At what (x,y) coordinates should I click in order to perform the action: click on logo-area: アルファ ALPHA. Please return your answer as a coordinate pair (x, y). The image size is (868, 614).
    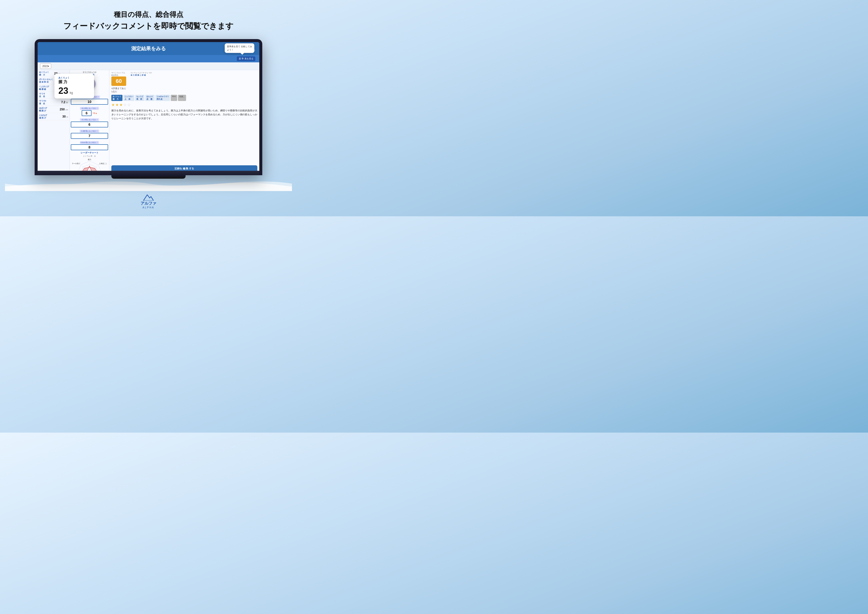
    Looking at the image, I should click on (149, 201).